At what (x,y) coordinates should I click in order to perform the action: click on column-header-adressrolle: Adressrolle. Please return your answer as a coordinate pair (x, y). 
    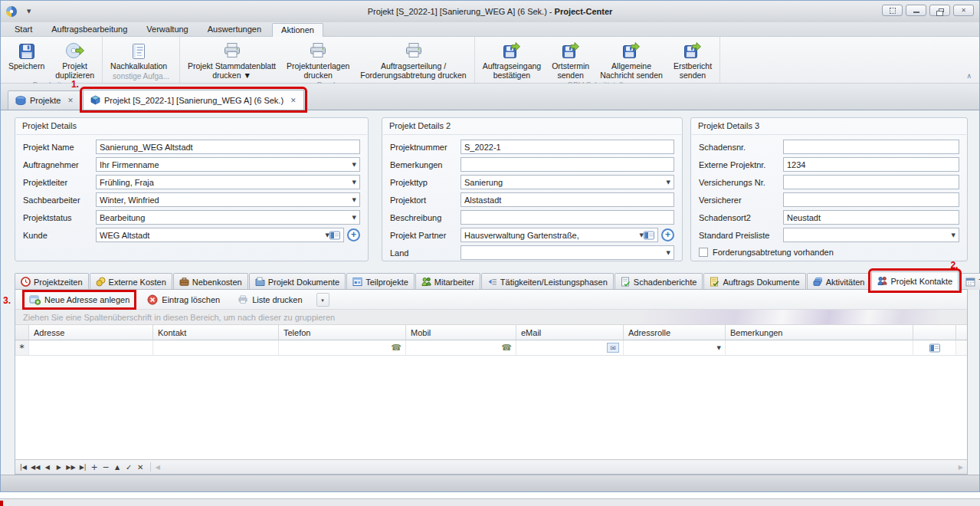
    Looking at the image, I should click on (674, 333).